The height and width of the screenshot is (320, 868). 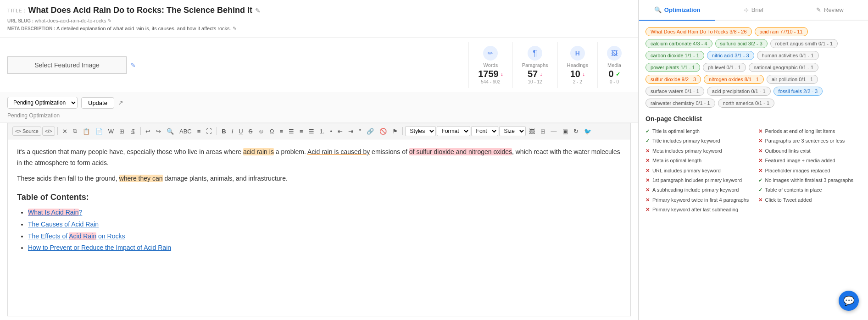 I want to click on keyword-tag: human activities 0/1 - 1, so click(x=788, y=55).